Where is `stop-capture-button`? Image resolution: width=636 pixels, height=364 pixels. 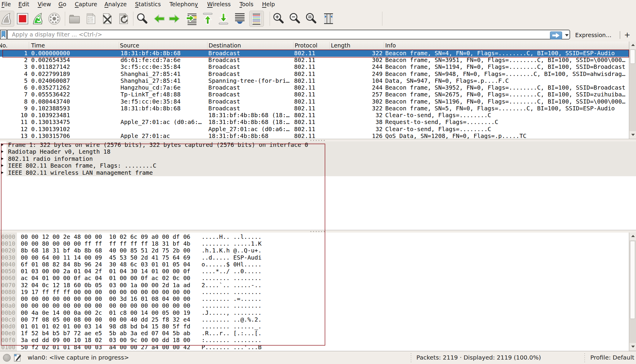 stop-capture-button is located at coordinates (23, 19).